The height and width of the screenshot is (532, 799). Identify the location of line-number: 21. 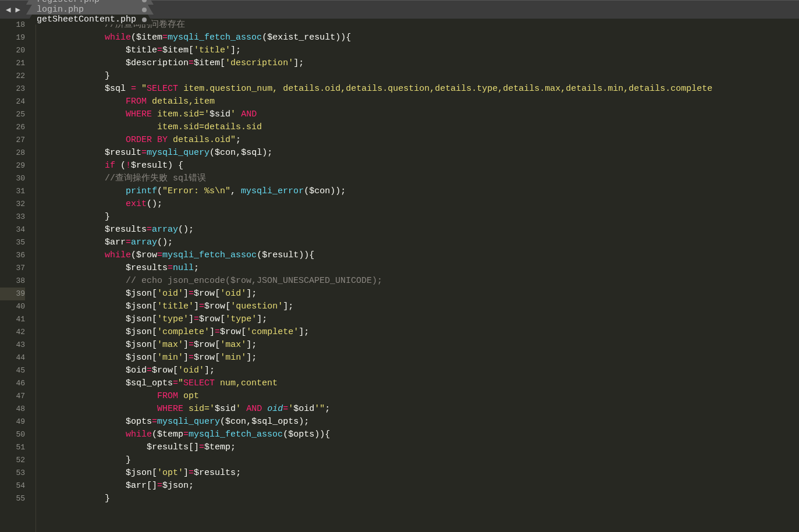
(13, 63).